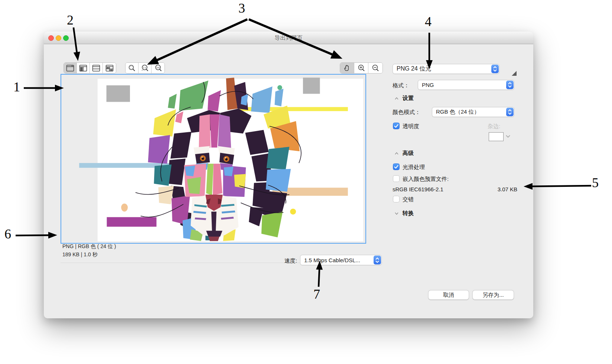  I want to click on annotation-number-6: 6, so click(8, 234).